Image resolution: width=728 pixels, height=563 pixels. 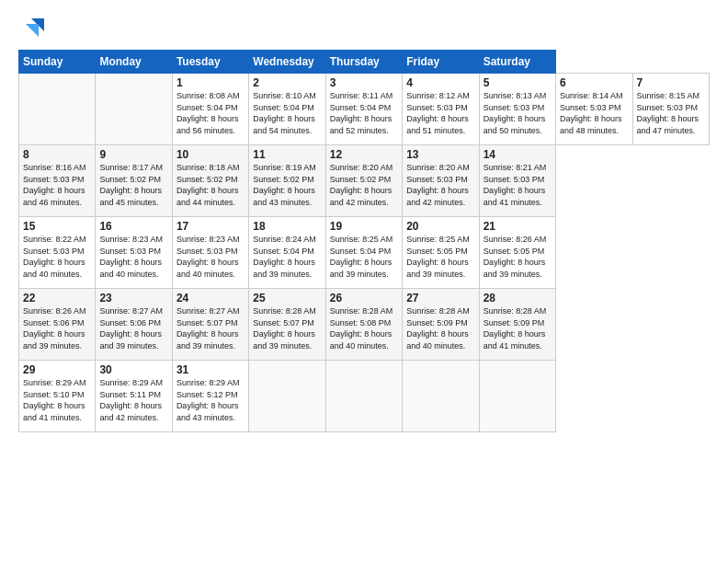 I want to click on day-info: Sunrise: 8:26 AMSunset: 5:06 PMDaylight:…, so click(x=57, y=328).